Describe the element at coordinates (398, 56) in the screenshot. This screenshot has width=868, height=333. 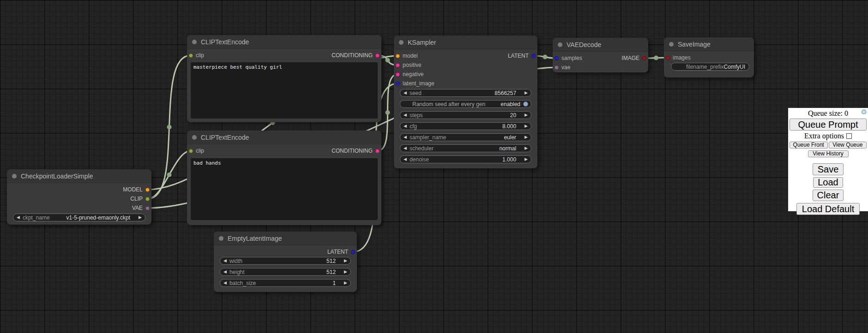
I see `input-slot-model` at that location.